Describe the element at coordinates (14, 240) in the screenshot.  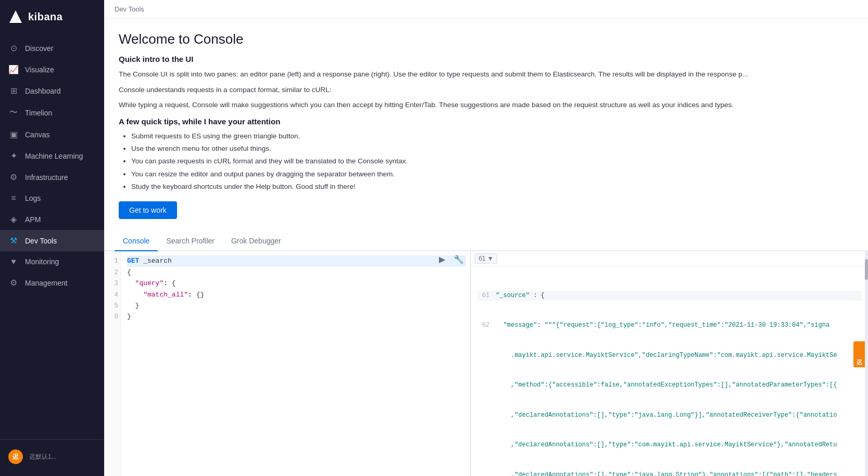
I see `dev-tools-icon: ⚒` at that location.